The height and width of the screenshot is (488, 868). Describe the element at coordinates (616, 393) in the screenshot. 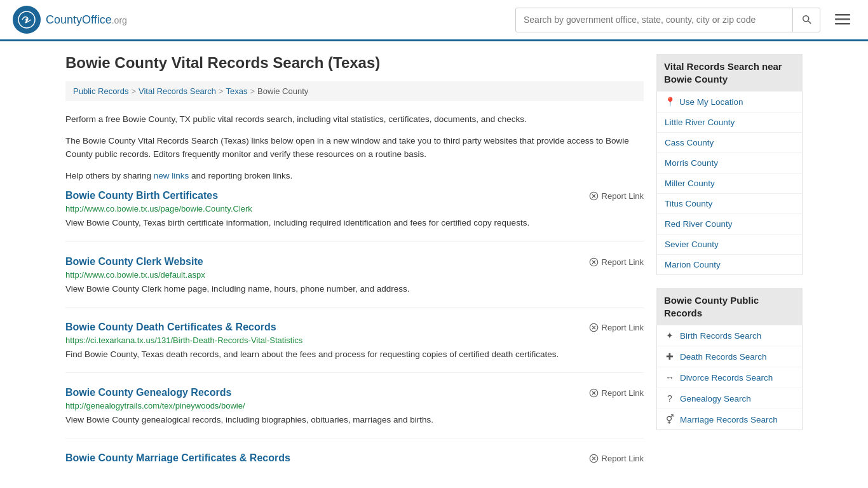

I see `report-link-3: Report Link` at that location.